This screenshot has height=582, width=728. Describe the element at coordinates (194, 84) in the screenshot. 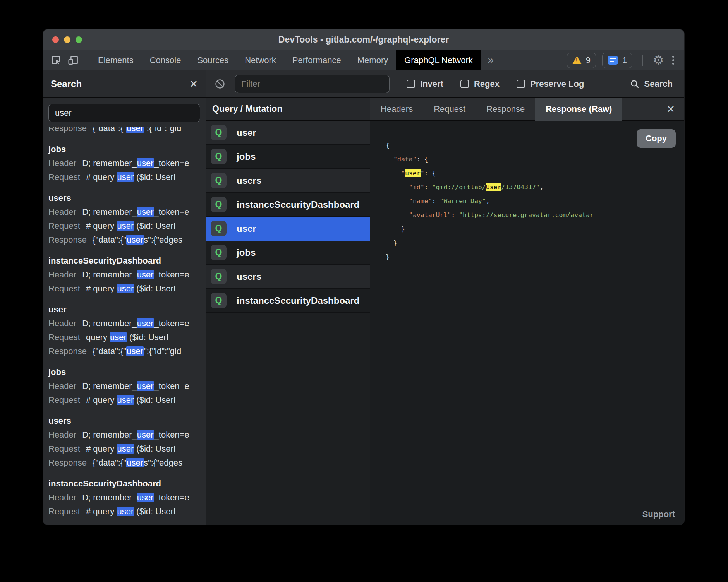

I see `close-search-icon: ✕` at that location.